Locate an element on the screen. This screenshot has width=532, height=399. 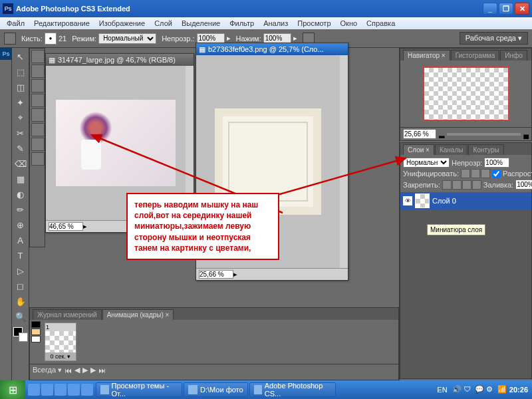
animation-frame-1: 1 0 сек. ▾ is located at coordinates (61, 342).